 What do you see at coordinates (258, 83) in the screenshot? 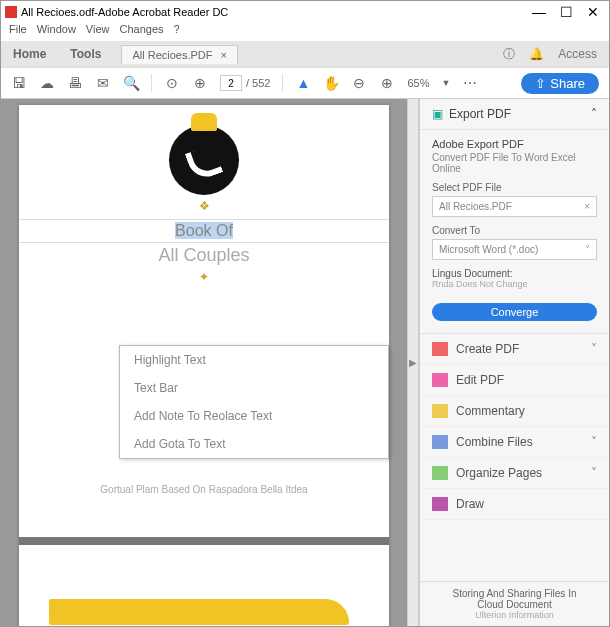
I see `page-total: / 552` at bounding box center [258, 83].